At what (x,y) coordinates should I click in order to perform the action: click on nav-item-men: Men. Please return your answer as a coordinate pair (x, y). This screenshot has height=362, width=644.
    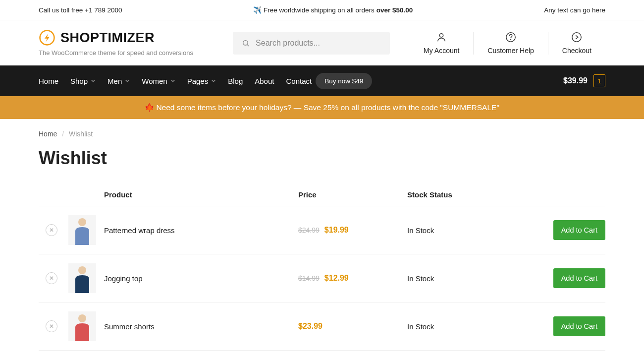
    Looking at the image, I should click on (119, 81).